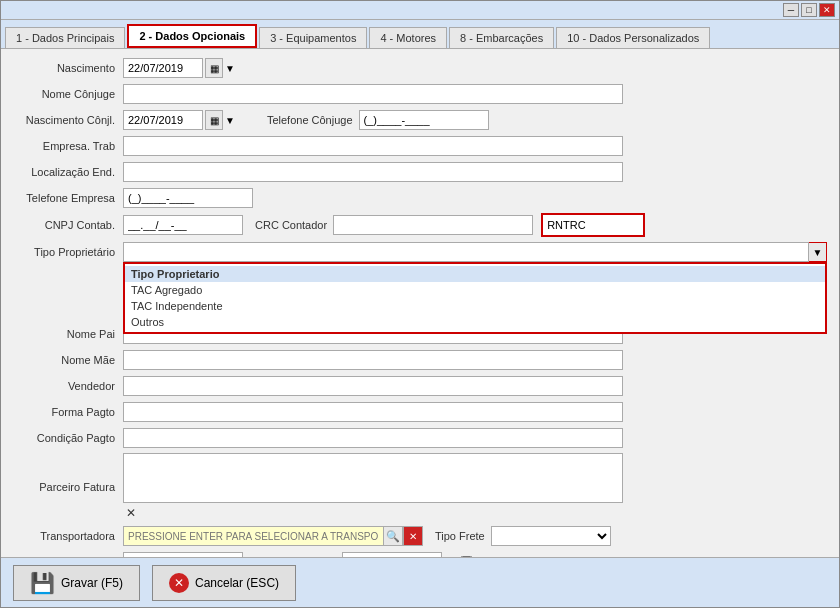 The height and width of the screenshot is (608, 840). What do you see at coordinates (420, 438) in the screenshot?
I see `condicao-pagto-row: Condição Pagto` at bounding box center [420, 438].